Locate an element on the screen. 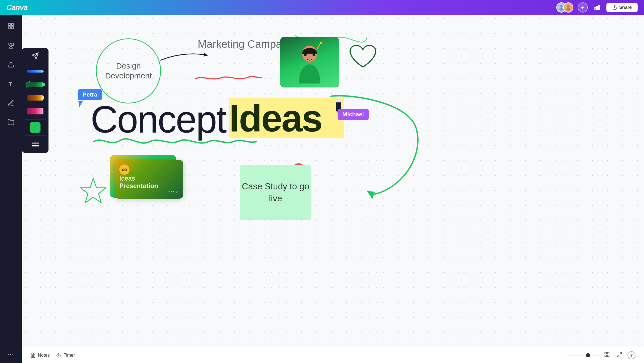  sidebar-item-grid is located at coordinates (11, 26).